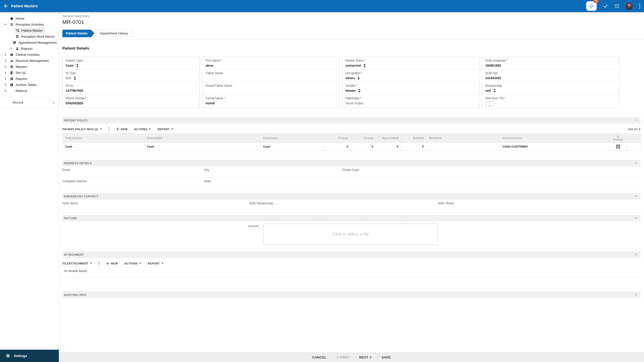 The width and height of the screenshot is (644, 362). What do you see at coordinates (551, 76) in the screenshot?
I see `field-dob-hijri: DOB Hijri 1414/03/02` at bounding box center [551, 76].